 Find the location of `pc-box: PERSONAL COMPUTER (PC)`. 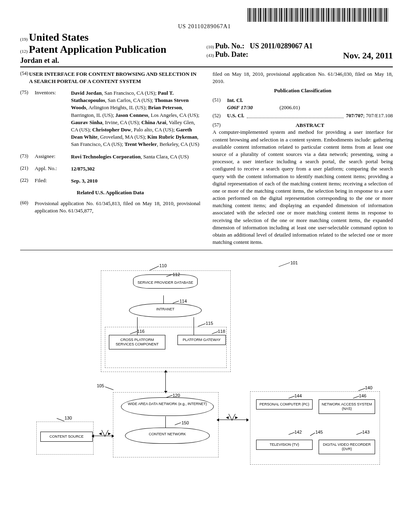

pc-box: PERSONAL COMPUTER (PC) is located at coordinates (284, 405).